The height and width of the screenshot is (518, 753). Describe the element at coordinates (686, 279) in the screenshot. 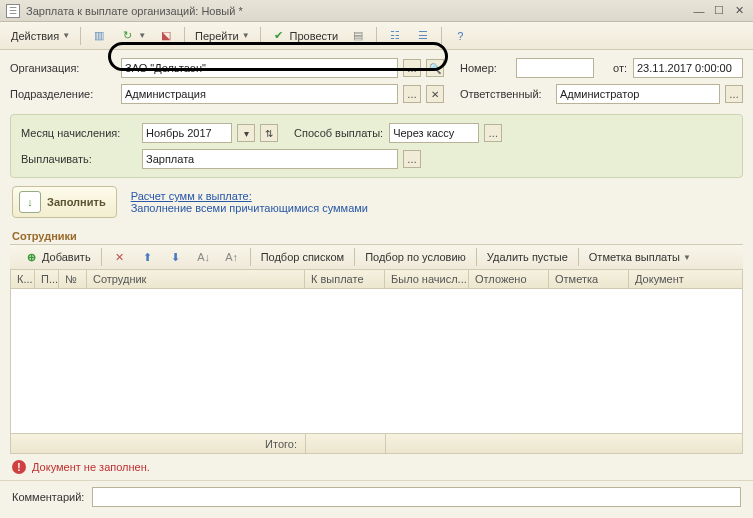

I see `col-doc: Документ` at that location.